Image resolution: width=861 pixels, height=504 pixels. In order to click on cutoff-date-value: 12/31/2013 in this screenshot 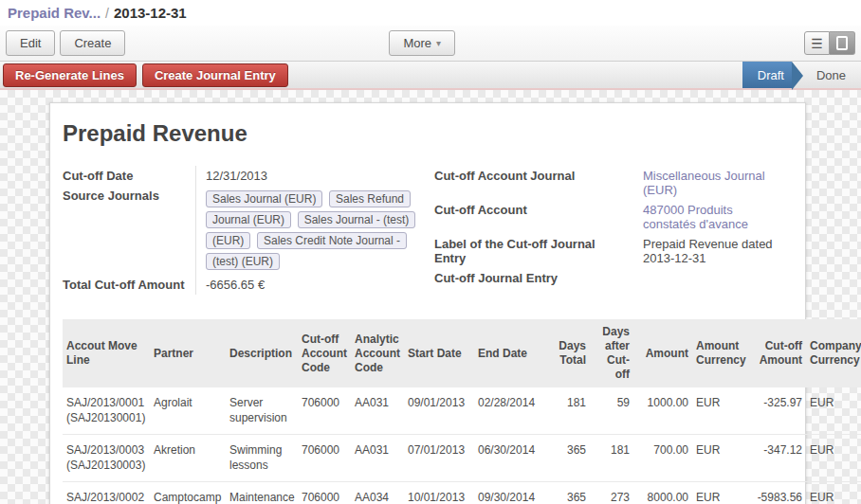, I will do `click(315, 176)`.